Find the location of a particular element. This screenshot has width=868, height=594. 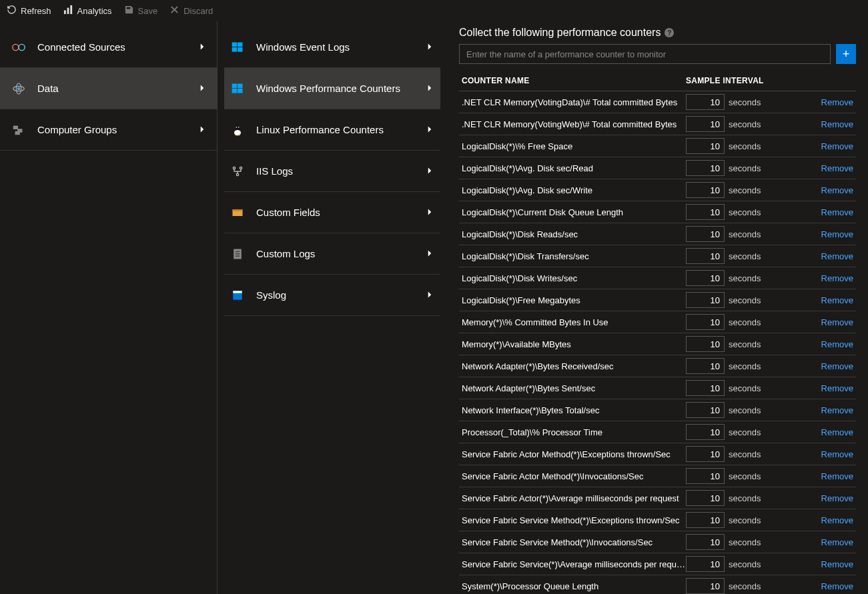

datamenu-item-windows-performance-counters: Windows Performance Counters is located at coordinates (332, 89).